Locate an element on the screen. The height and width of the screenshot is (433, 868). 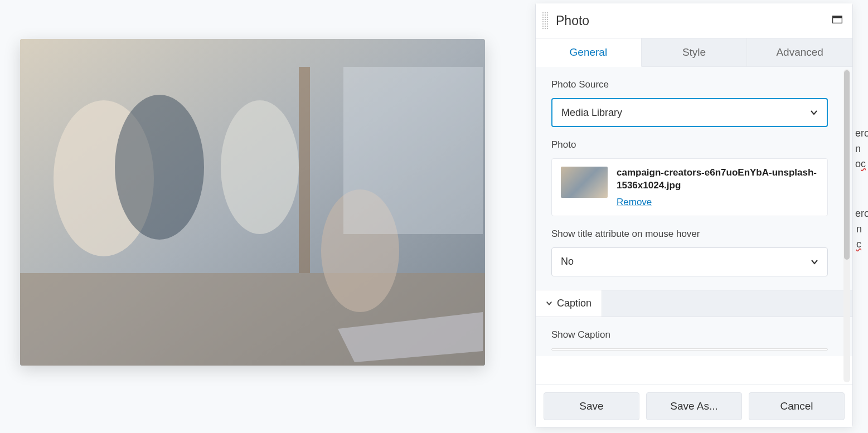
panel-footer: Save Save As... Cancel is located at coordinates (694, 406).